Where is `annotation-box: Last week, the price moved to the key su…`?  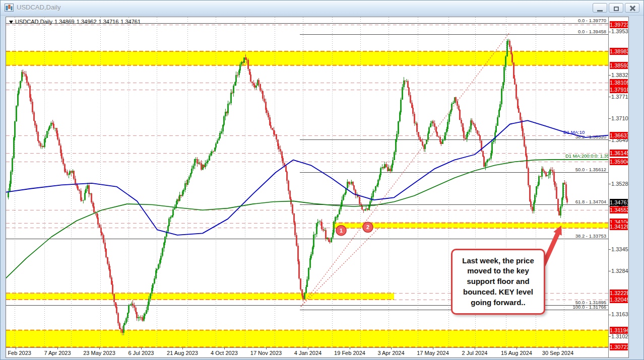
annotation-box: Last week, the price moved to the key su… is located at coordinates (498, 282).